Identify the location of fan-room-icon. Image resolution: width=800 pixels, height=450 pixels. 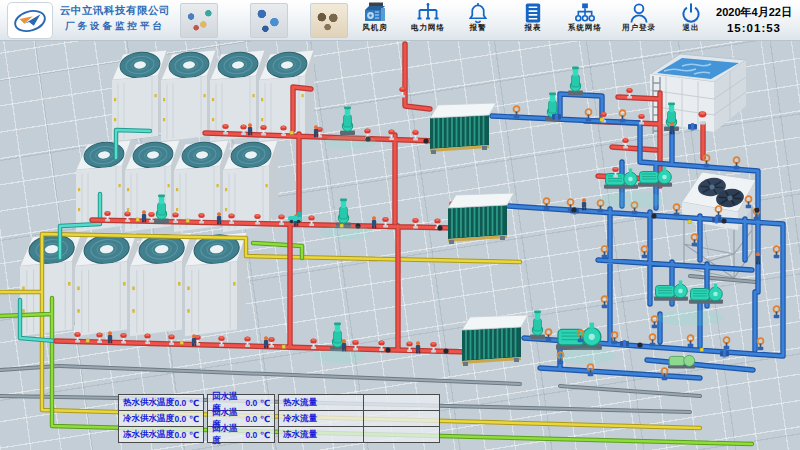
(375, 13).